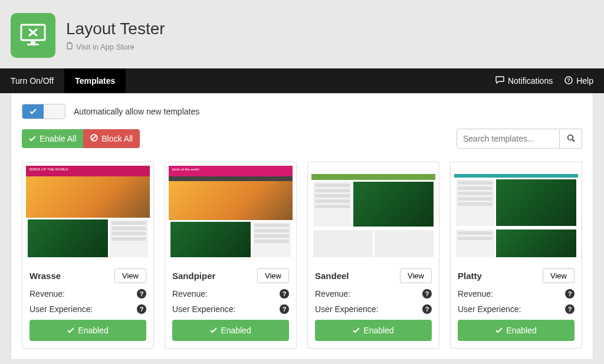 The height and width of the screenshot is (364, 604). What do you see at coordinates (88, 212) in the screenshot?
I see `template-thumbnail: BIRDS OF THE WORLD` at bounding box center [88, 212].